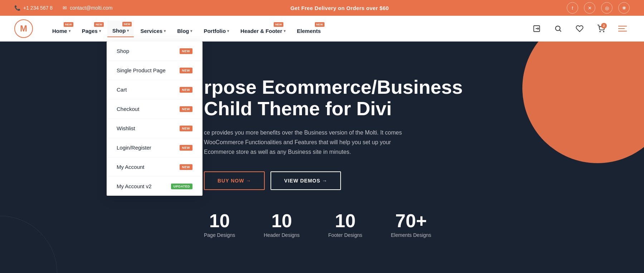 This screenshot has height=273, width=644. Describe the element at coordinates (346, 221) in the screenshot. I see `footer-designs-number: 10` at that location.